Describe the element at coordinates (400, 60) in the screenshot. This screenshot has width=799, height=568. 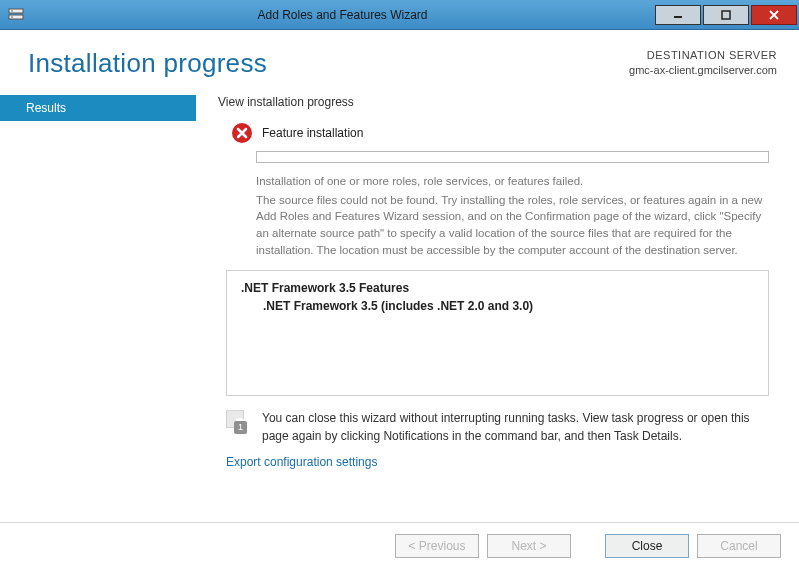
I see `header: Installation progress DESTINATION SERVER…` at that location.